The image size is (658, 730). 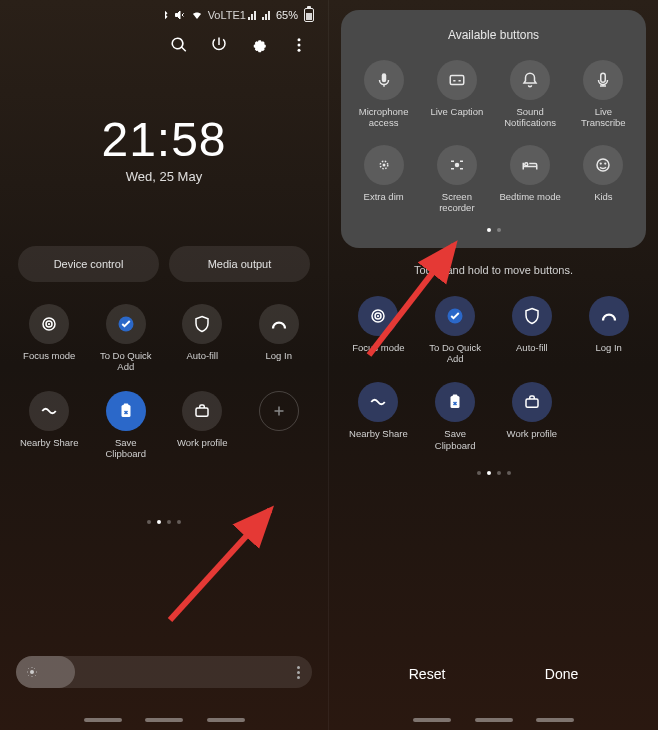 What do you see at coordinates (604, 180) in the screenshot?
I see `available-kids: Kids` at bounding box center [604, 180].